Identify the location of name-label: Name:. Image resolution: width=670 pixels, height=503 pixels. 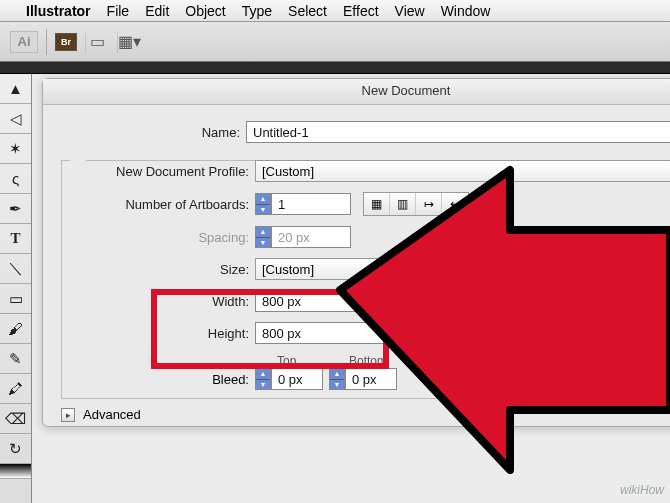
(154, 132).